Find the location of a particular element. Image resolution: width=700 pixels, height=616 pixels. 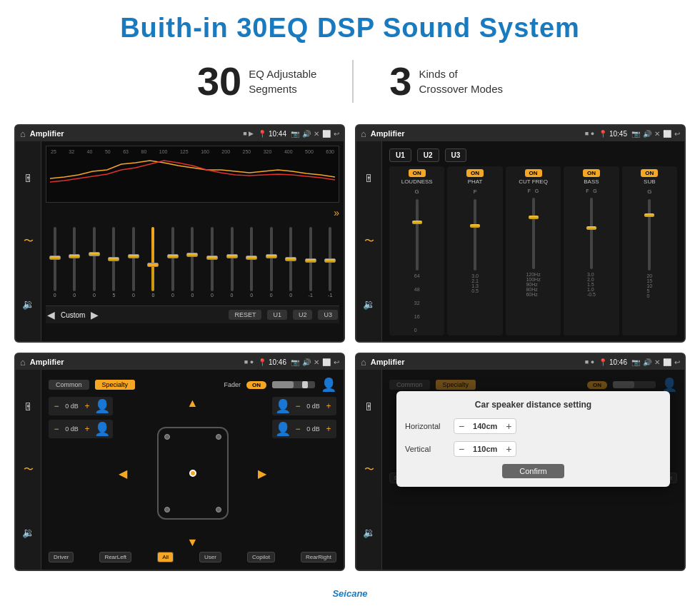

screen4-time: 📍 10:46 is located at coordinates (613, 363).